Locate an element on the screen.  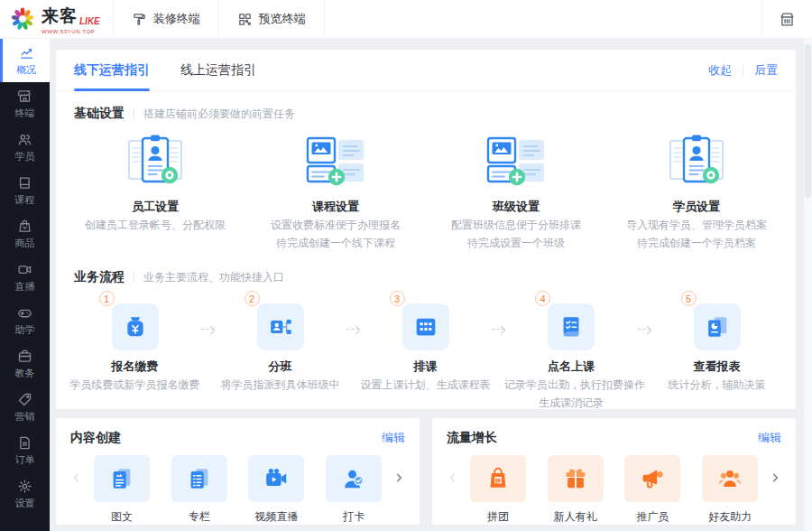
shop-building-icon is located at coordinates (787, 20).